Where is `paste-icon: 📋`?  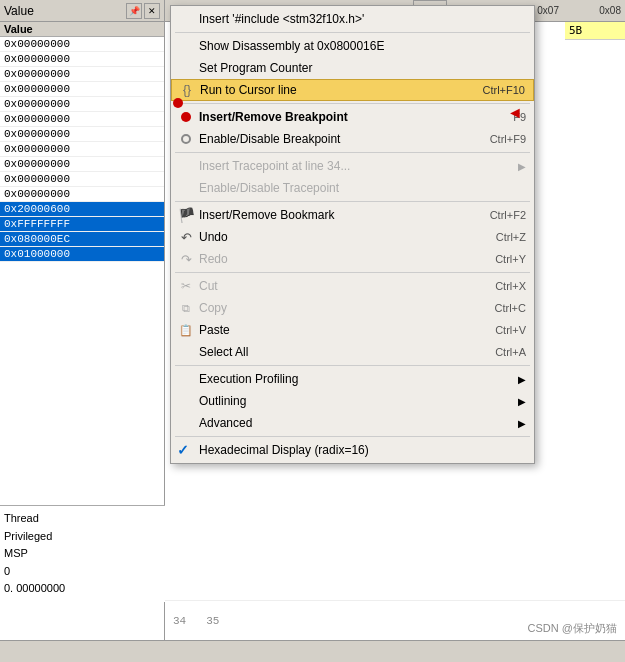
paste-icon: 📋 is located at coordinates (186, 330).